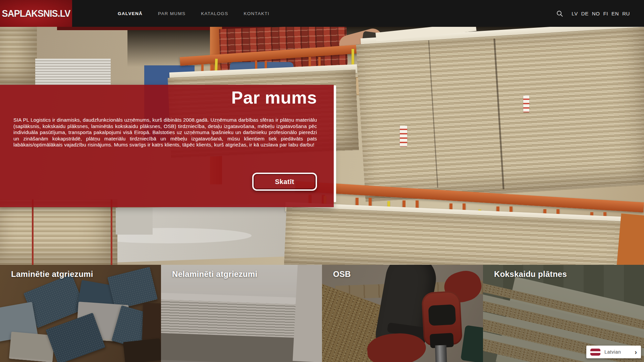  I want to click on language-links: LV DE NO FI EN RU, so click(601, 13).